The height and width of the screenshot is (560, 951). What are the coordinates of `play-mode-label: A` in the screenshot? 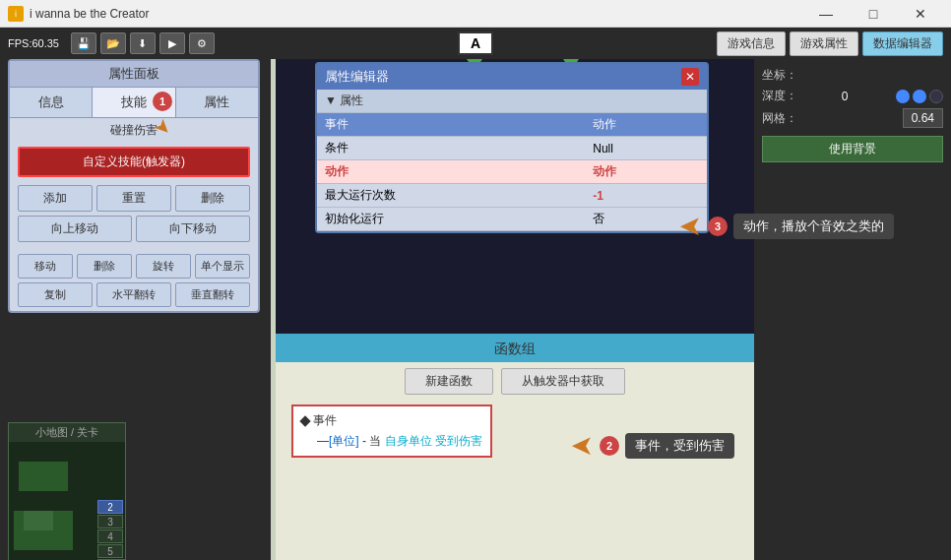 It's located at (476, 43).